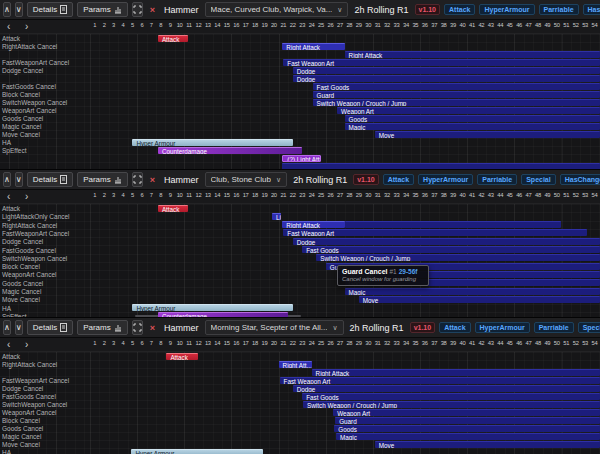 The height and width of the screenshot is (454, 600). What do you see at coordinates (276, 216) in the screenshot?
I see `timeline-bar: Li...` at bounding box center [276, 216].